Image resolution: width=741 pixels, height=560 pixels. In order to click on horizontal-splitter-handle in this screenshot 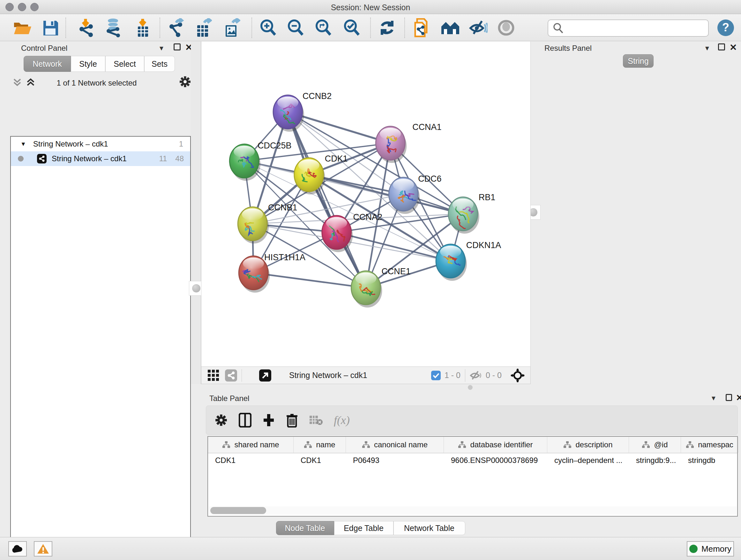, I will do `click(470, 387)`.